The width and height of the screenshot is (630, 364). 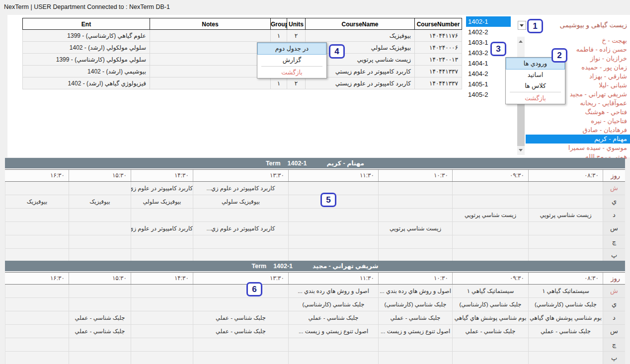 I want to click on instructor-list-item: فتاحیان - نیره, so click(x=578, y=121).